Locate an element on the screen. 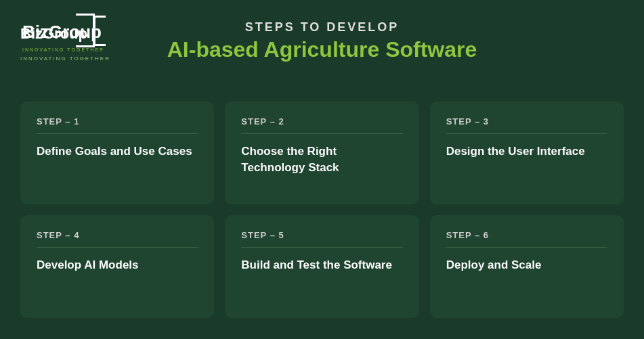 Image resolution: width=644 pixels, height=339 pixels. step-label-4: STEP – 4 is located at coordinates (117, 235).